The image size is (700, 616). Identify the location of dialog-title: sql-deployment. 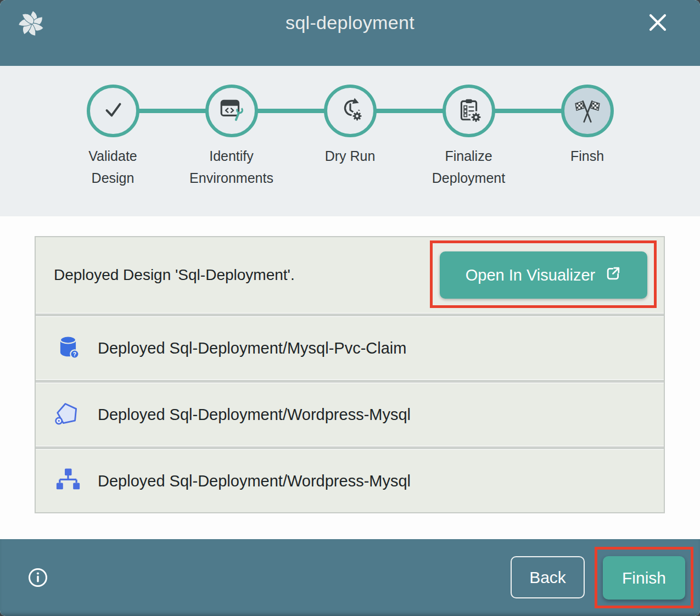
(350, 16).